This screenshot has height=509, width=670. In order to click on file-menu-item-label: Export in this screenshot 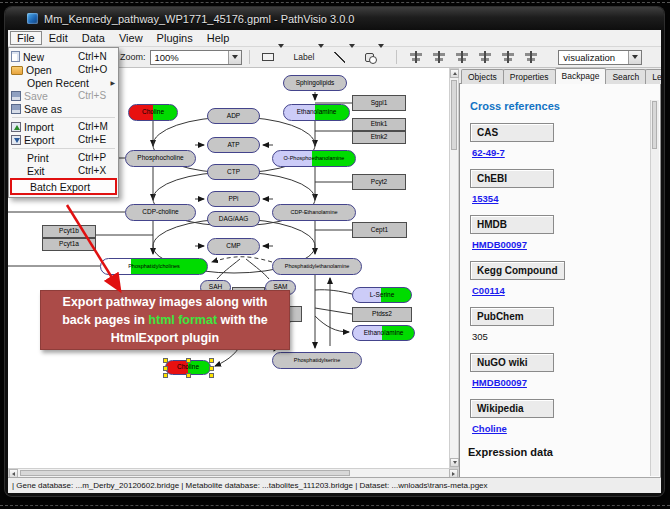, I will do `click(51, 140)`.